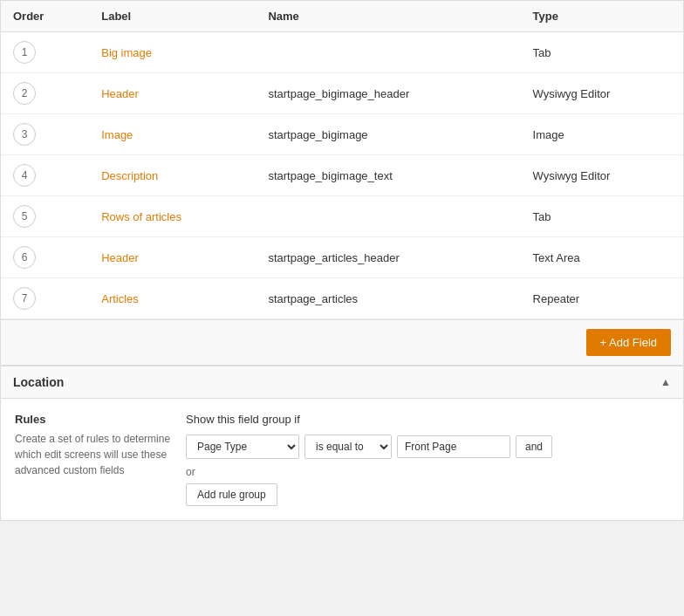 The width and height of the screenshot is (684, 616). Describe the element at coordinates (428, 459) in the screenshot. I see `rules-config: Show this field group if Page Type is eq…` at that location.